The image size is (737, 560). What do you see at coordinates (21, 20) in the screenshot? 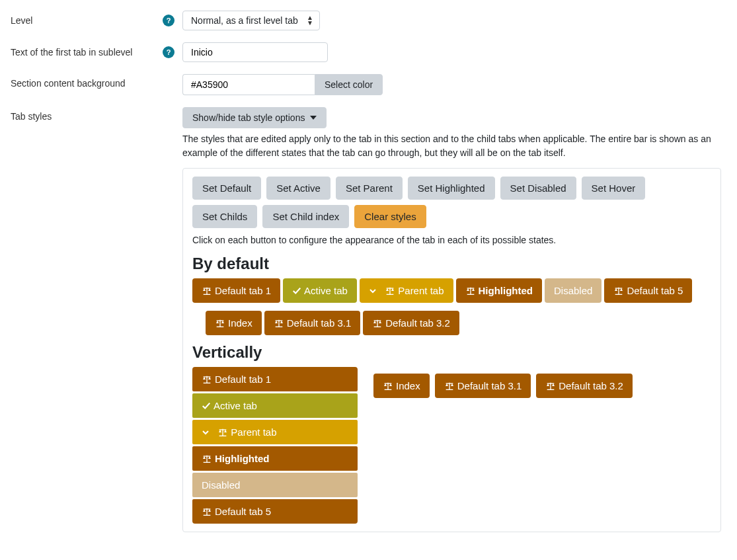
I see `level-label: Level` at bounding box center [21, 20].